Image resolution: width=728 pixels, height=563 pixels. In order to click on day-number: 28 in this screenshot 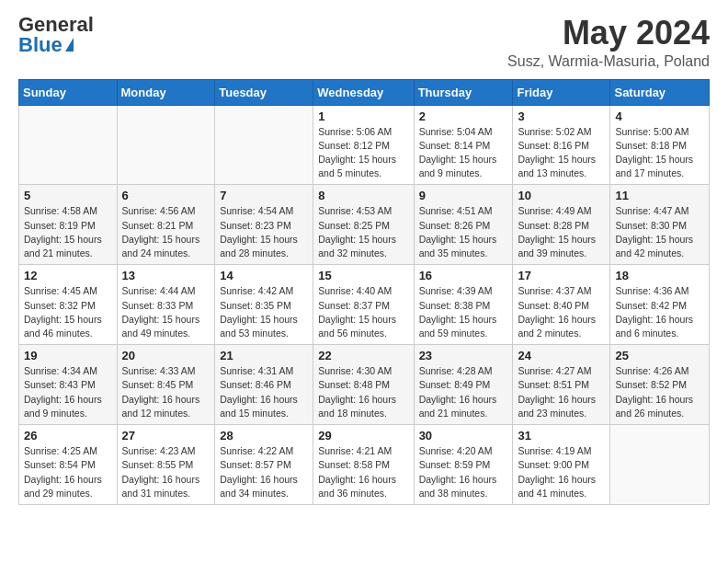, I will do `click(264, 436)`.